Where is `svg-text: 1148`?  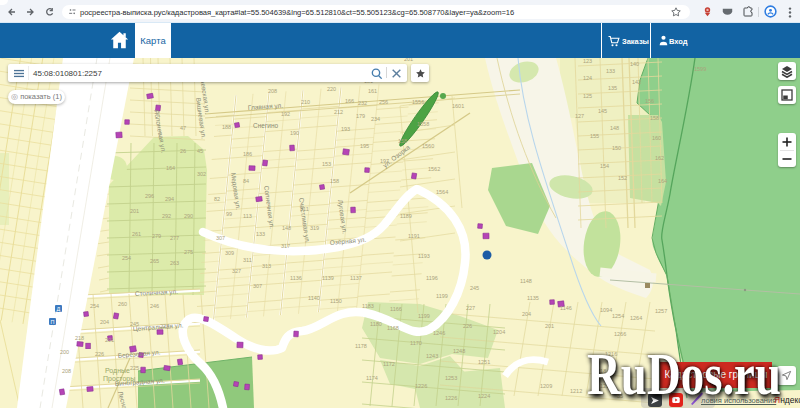 svg-text: 1148 is located at coordinates (526, 281).